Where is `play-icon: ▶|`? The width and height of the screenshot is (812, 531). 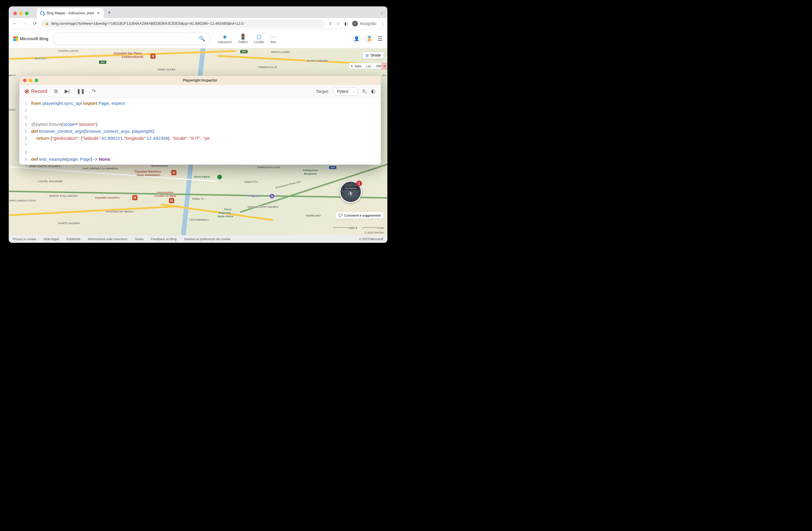
play-icon: ▶| is located at coordinates (67, 91).